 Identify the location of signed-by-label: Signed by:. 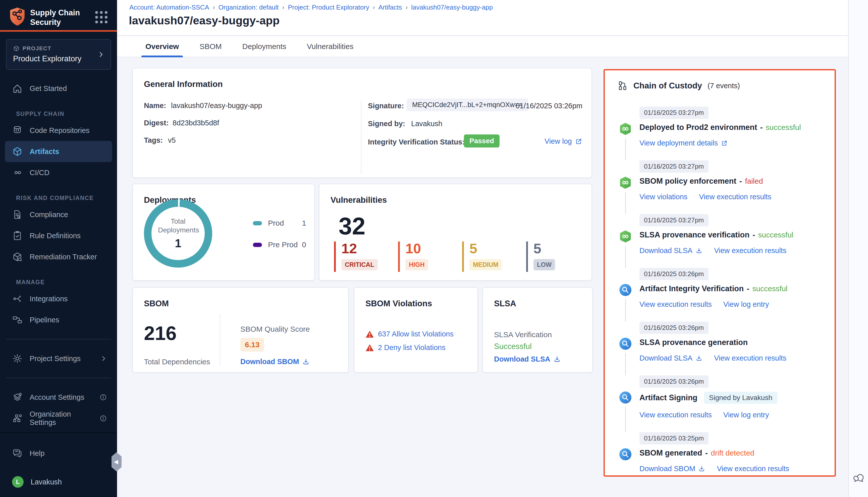
(386, 124).